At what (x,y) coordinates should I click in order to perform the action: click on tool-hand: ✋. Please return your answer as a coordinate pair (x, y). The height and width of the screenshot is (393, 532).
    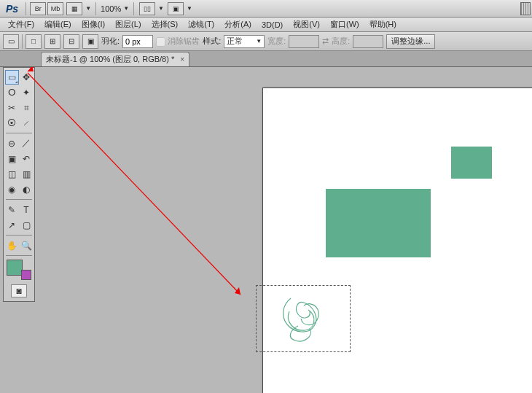
    Looking at the image, I should click on (12, 246).